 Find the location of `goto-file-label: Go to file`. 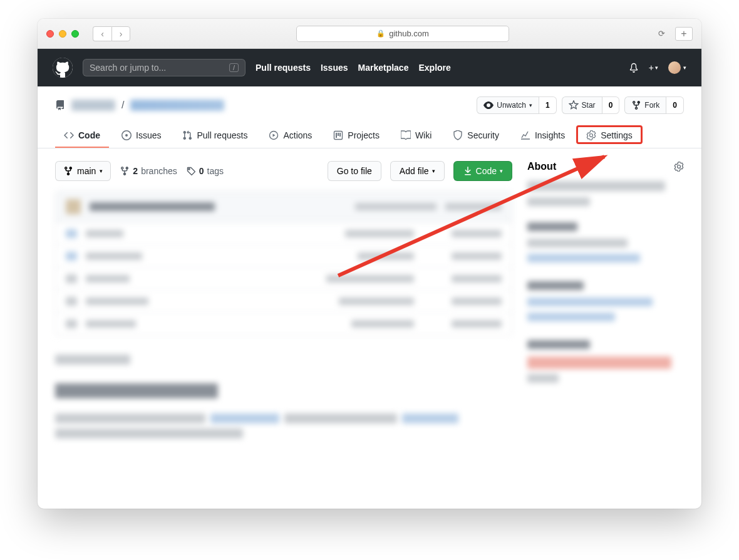

goto-file-label: Go to file is located at coordinates (354, 171).